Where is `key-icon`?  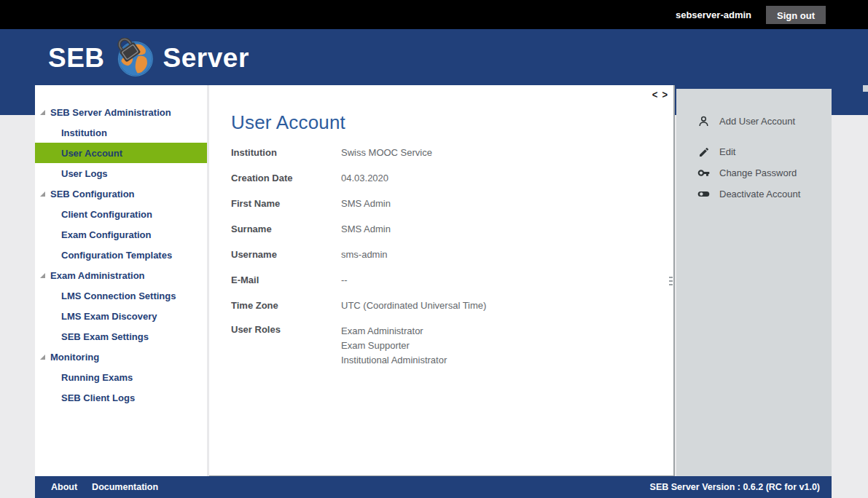
key-icon is located at coordinates (704, 173).